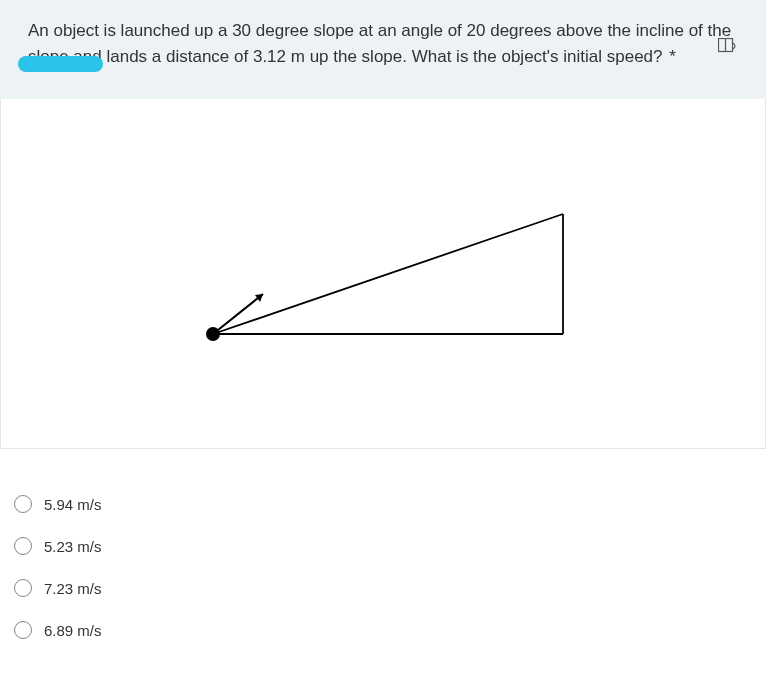 The width and height of the screenshot is (766, 690). I want to click on option-label: 6.89 m/s, so click(73, 630).